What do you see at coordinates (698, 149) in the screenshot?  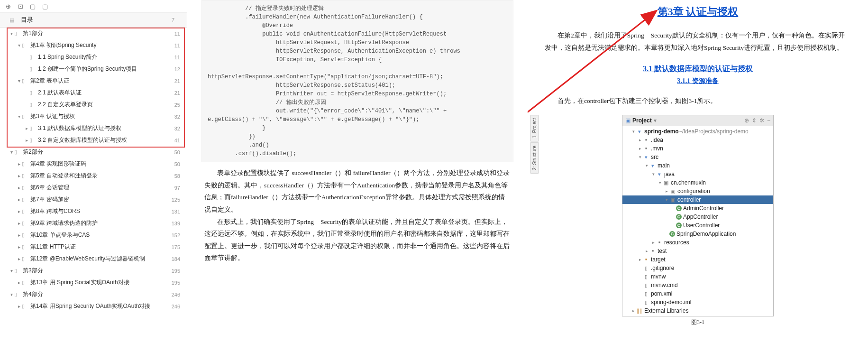 I see `tree-row: ▸▪.mvn` at bounding box center [698, 149].